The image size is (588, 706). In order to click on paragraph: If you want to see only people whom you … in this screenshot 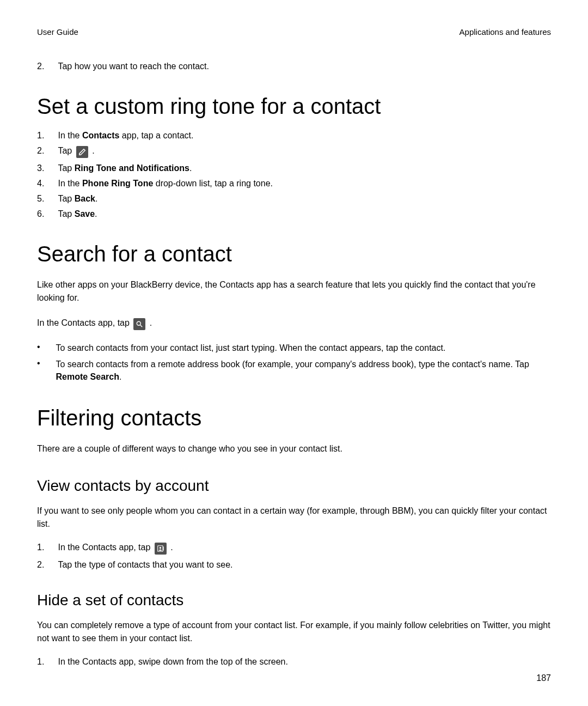, I will do `click(294, 518)`.